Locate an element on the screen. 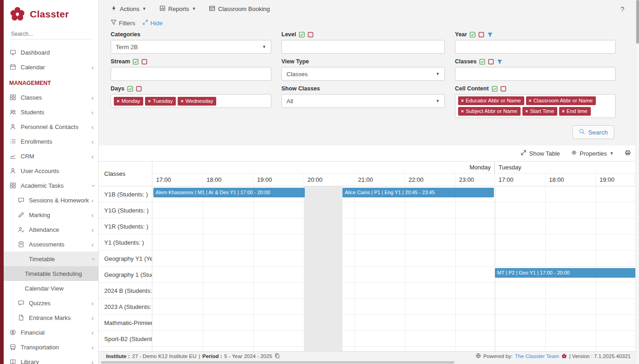 The image size is (639, 364). sidebar-item-user-accounts: User Accounts is located at coordinates (51, 171).